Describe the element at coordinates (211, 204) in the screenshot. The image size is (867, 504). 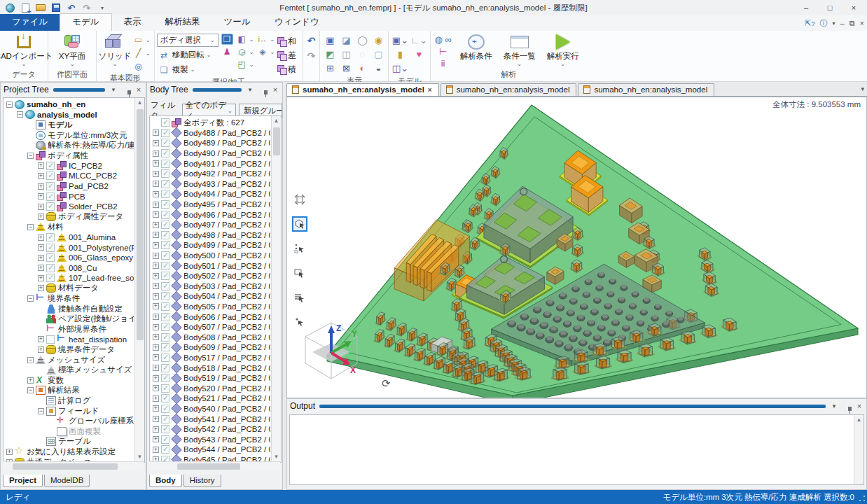
I see `body-list-item: +Body495 / Pad_PCB2 / 008_C` at that location.